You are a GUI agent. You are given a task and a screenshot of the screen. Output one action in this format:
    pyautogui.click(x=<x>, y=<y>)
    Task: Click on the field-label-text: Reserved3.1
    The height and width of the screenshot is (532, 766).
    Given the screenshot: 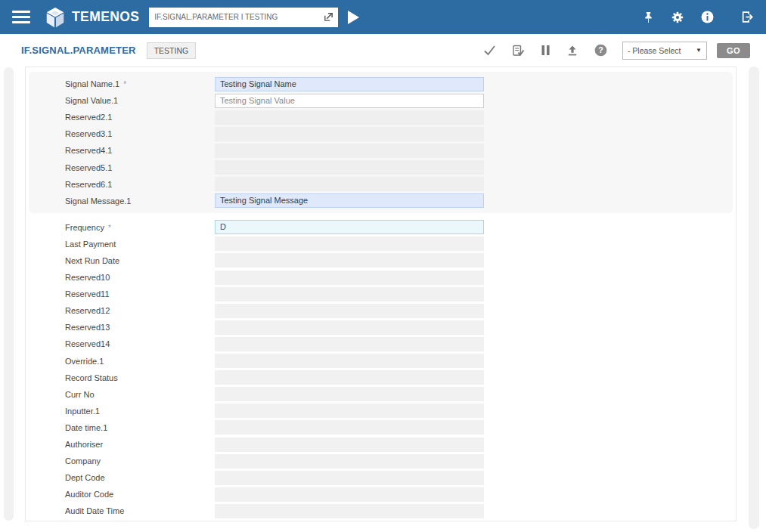 What is the action you would take?
    pyautogui.click(x=88, y=134)
    